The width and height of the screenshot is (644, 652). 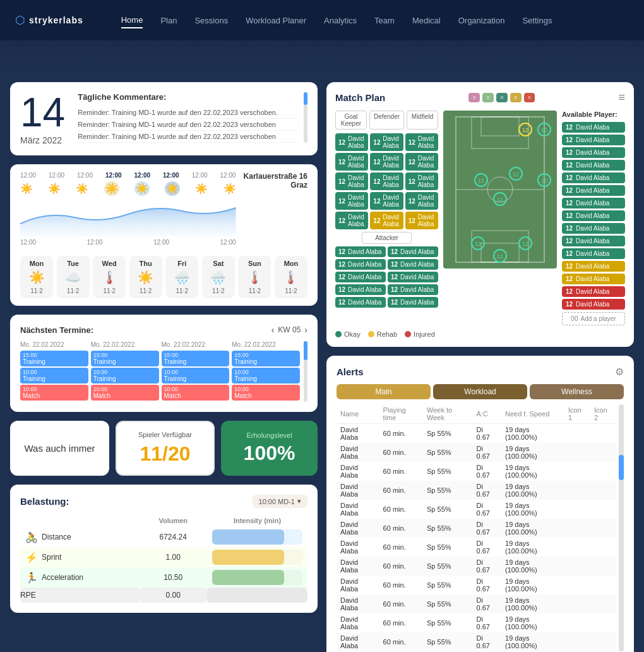 I want to click on accel-icon: 🏃, so click(x=32, y=577).